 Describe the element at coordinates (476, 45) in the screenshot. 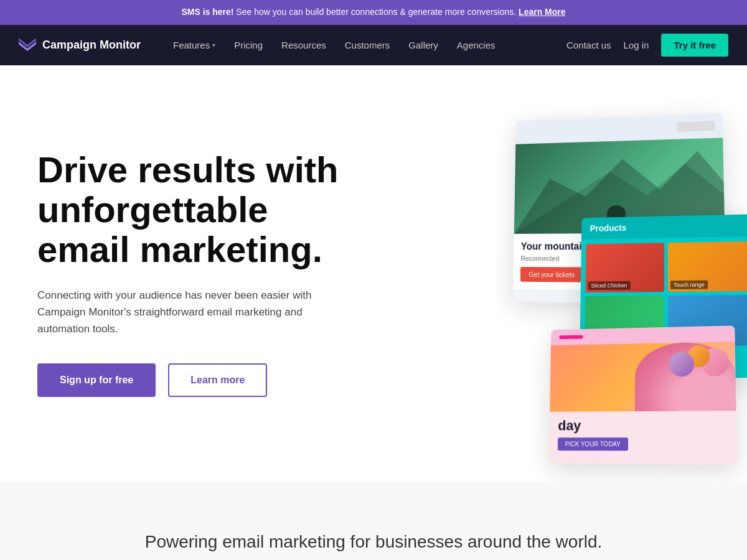

I see `nav-link-agencies: Agencies` at that location.